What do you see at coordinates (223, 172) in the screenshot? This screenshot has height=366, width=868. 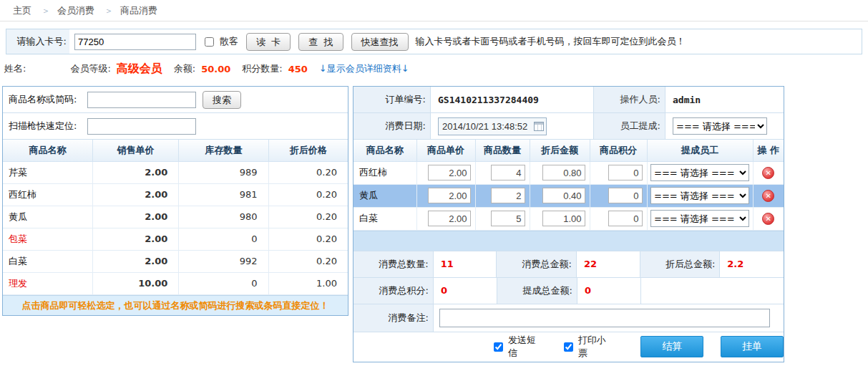 I see `stock-cell: 989` at bounding box center [223, 172].